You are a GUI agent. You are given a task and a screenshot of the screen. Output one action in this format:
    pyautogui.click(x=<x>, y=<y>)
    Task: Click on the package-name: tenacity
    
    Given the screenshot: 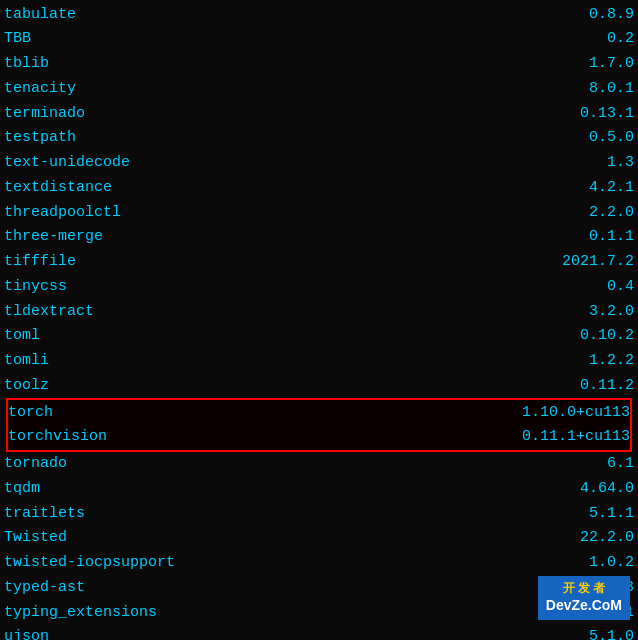 What is the action you would take?
    pyautogui.click(x=104, y=89)
    